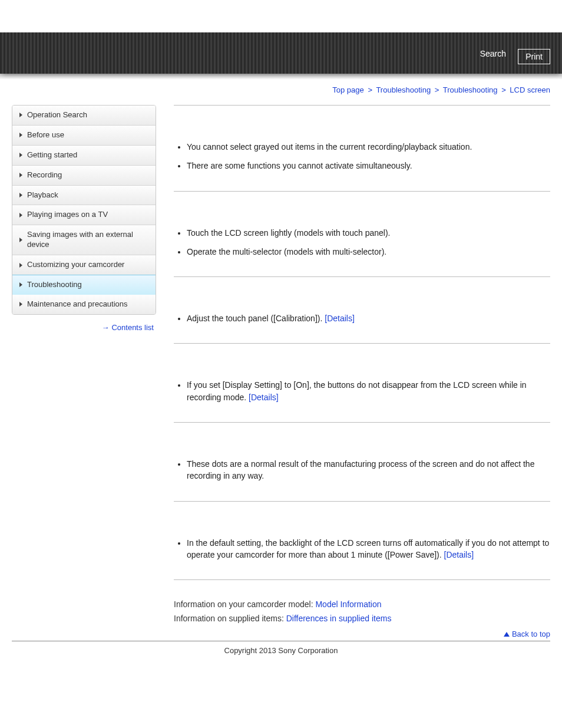 The height and width of the screenshot is (728, 562). What do you see at coordinates (530, 90) in the screenshot?
I see `breadcrumb-current: LCD screen` at bounding box center [530, 90].